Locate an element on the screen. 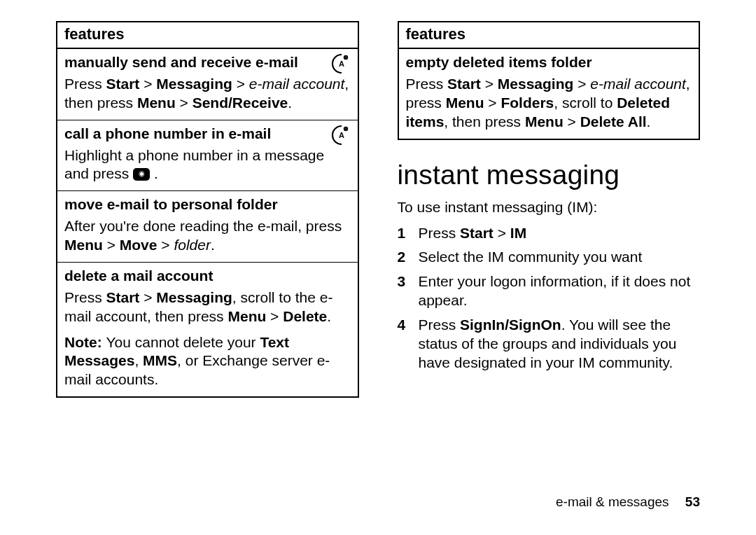 This screenshot has width=756, height=535. step-3: 3 Enter your logon information, if it do… is located at coordinates (549, 291).